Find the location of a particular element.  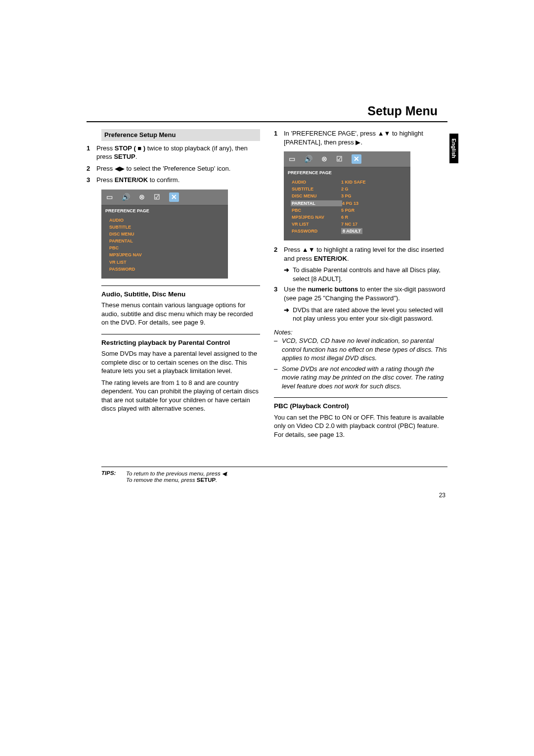

step-text: Press ▲▼ to highlight a rating level for… is located at coordinates (366, 254).